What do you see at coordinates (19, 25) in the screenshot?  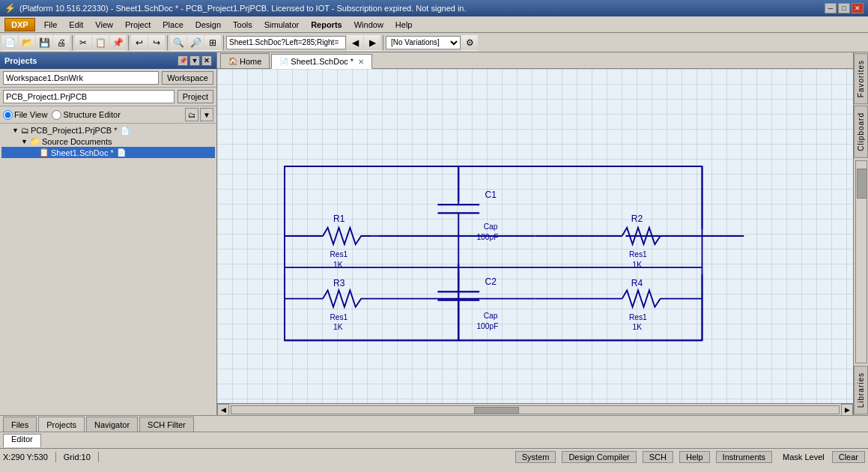 I see `dxp-button: DXP` at bounding box center [19, 25].